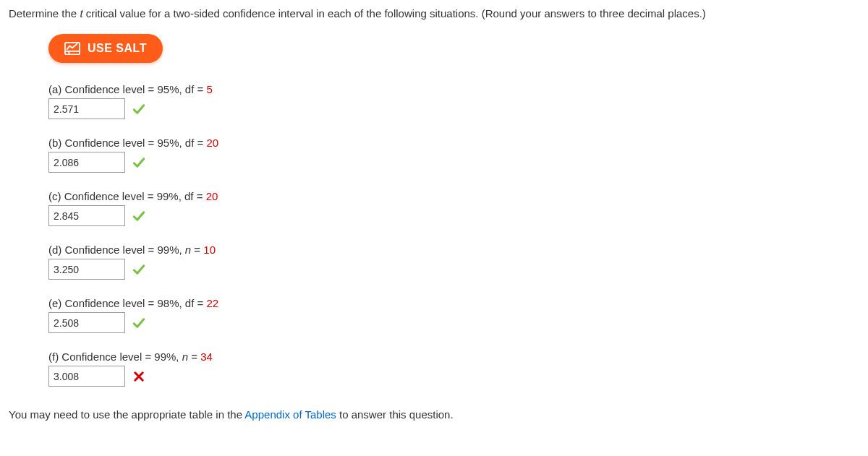 Image resolution: width=868 pixels, height=456 pixels. What do you see at coordinates (87, 322) in the screenshot?
I see `part-e-input` at bounding box center [87, 322].